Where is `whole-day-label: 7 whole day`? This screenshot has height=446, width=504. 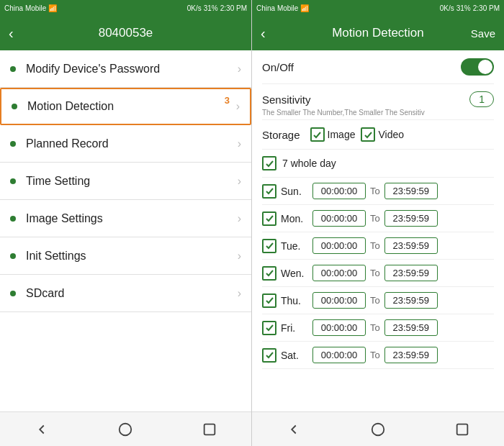
whole-day-label: 7 whole day is located at coordinates (310, 163).